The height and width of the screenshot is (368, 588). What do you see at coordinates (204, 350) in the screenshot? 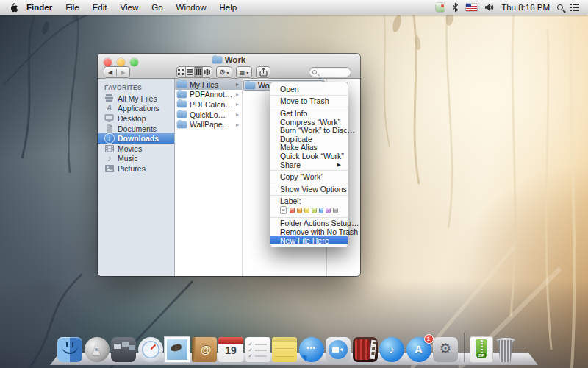
I see `dock-contacts-icon: @` at bounding box center [204, 350].